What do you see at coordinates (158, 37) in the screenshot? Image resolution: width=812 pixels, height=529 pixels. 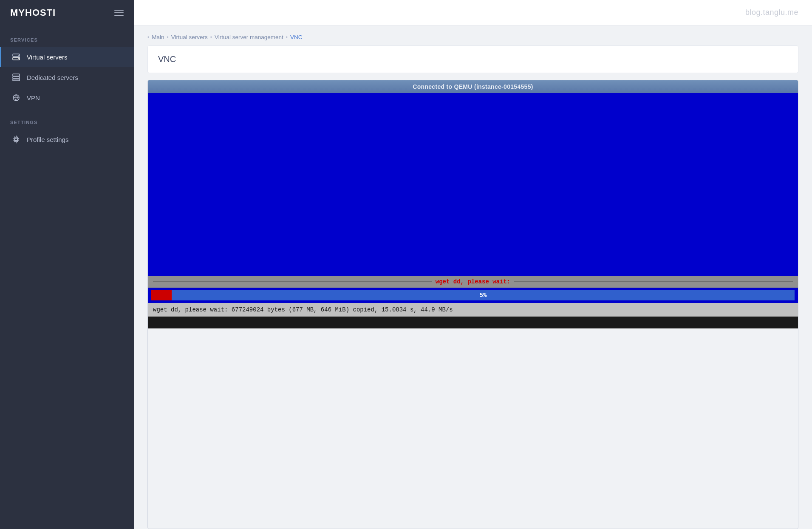 I see `breadcrumb-main: Main` at bounding box center [158, 37].